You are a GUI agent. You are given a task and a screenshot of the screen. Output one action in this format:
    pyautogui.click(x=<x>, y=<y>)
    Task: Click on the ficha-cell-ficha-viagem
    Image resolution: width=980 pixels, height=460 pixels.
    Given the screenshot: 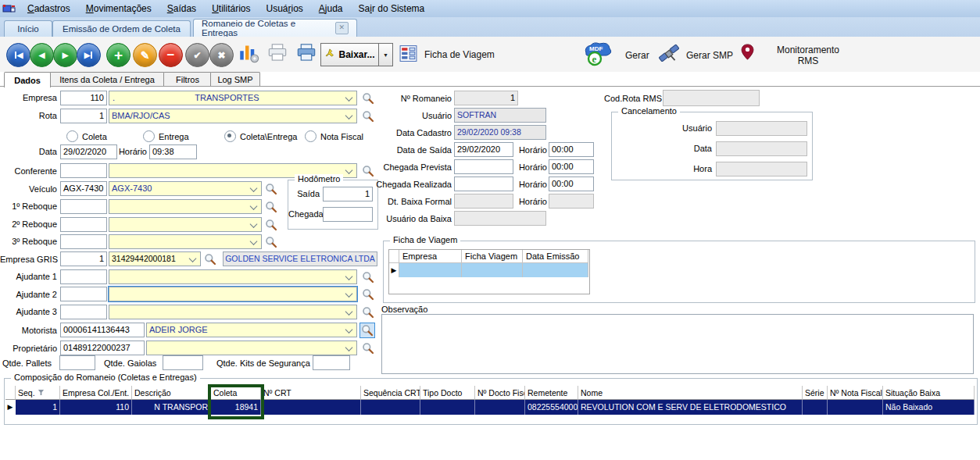 What is the action you would take?
    pyautogui.click(x=492, y=270)
    